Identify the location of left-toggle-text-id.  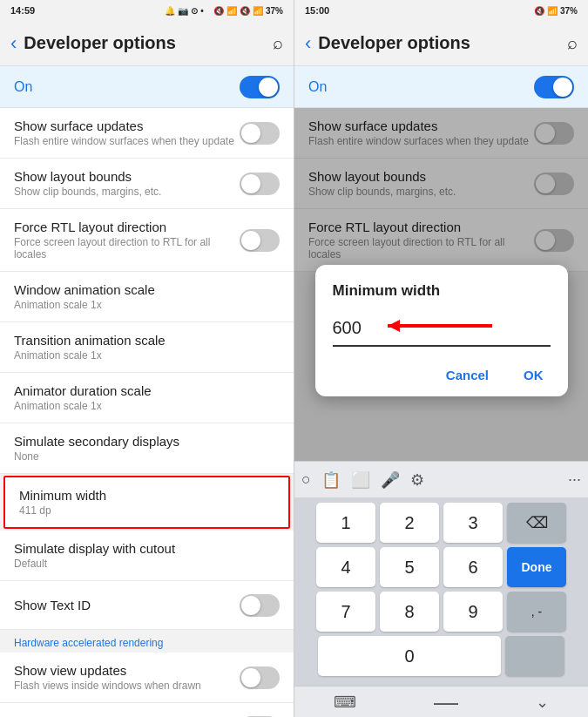
(260, 605).